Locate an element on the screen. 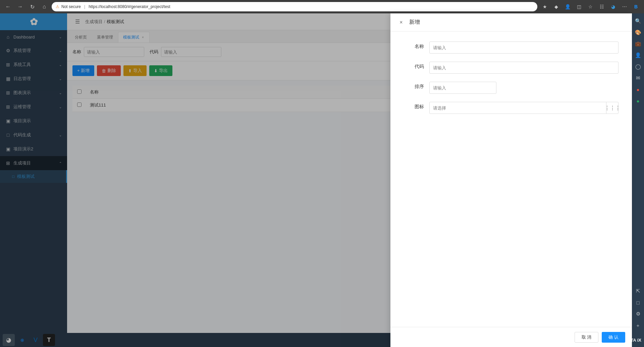 The width and height of the screenshot is (644, 347). refresh-button: ↻ is located at coordinates (32, 7).